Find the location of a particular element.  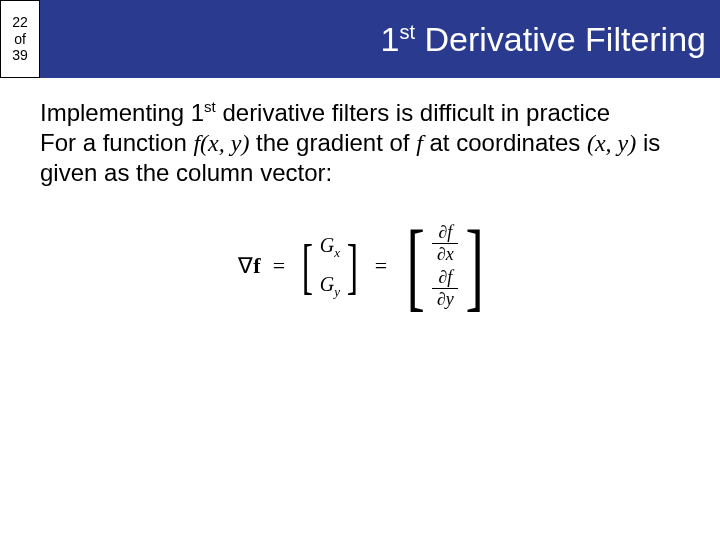

vector-gxgy: [ Gx Gy ] is located at coordinates (330, 266).